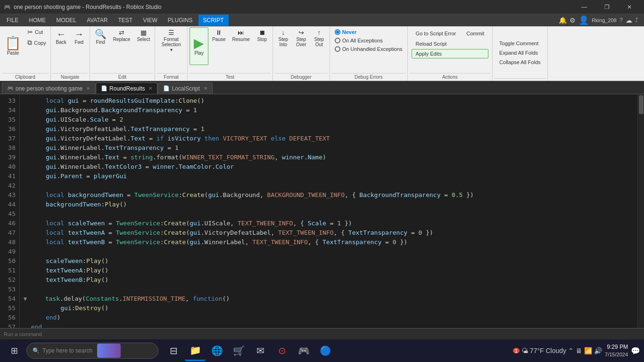 Image resolution: width=644 pixels, height=362 pixels. What do you see at coordinates (636, 351) in the screenshot?
I see `notification-center-icon: 💬` at bounding box center [636, 351].